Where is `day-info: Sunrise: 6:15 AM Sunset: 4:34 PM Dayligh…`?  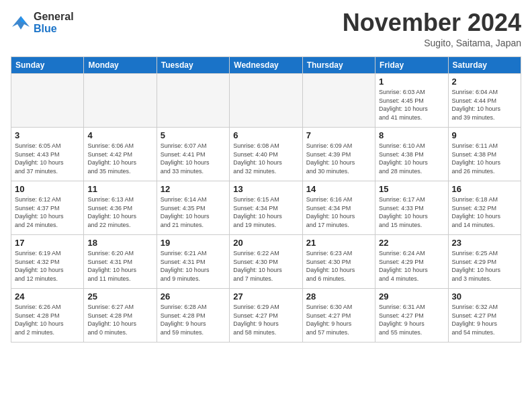
day-info: Sunrise: 6:15 AM Sunset: 4:34 PM Dayligh… is located at coordinates (266, 212).